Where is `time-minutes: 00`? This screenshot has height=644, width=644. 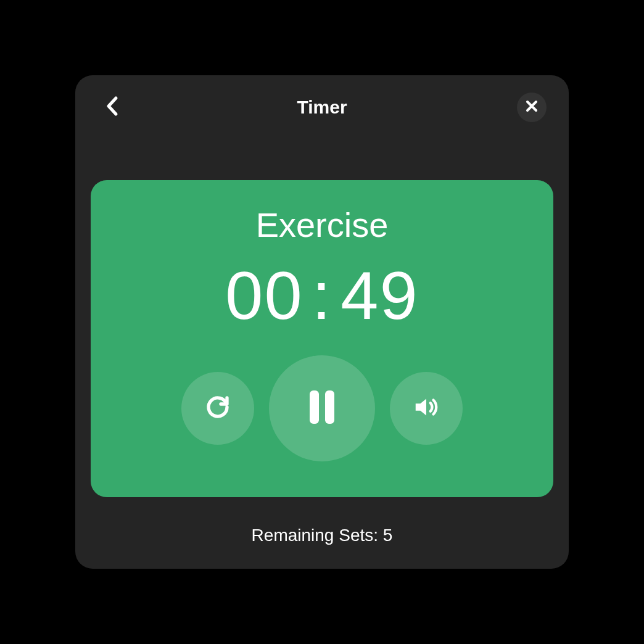
time-minutes: 00 is located at coordinates (264, 295).